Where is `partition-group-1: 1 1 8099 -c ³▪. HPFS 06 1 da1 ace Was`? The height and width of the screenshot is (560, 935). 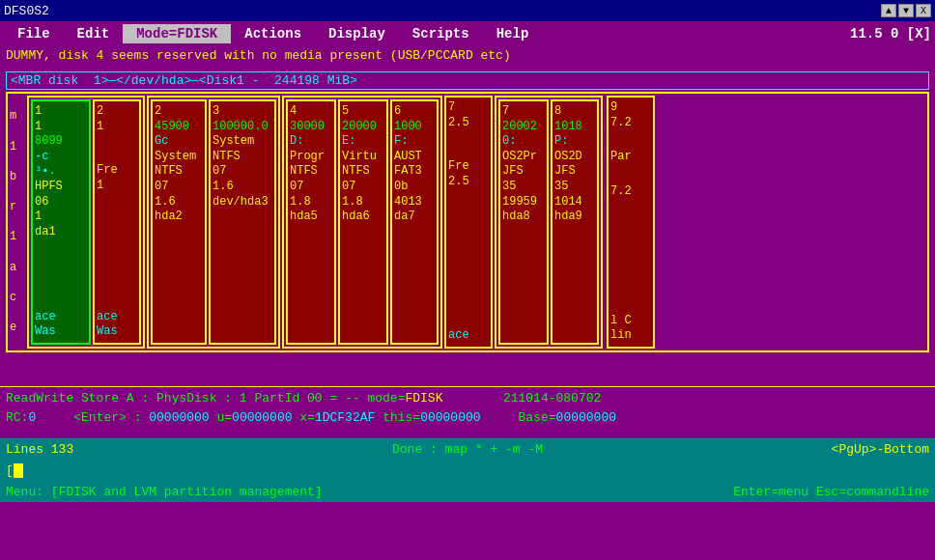 partition-group-1: 1 1 8099 -c ³▪. HPFS 06 1 da1 ace Was is located at coordinates (86, 222).